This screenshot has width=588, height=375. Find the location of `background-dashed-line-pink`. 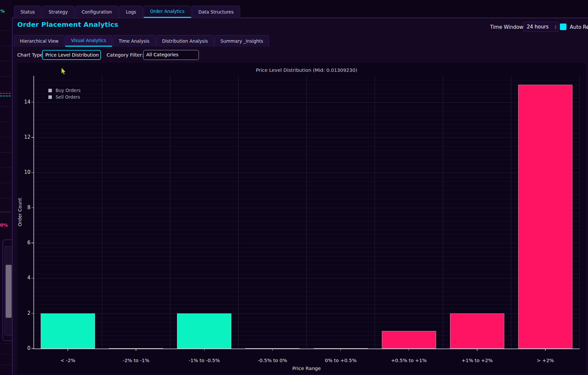

background-dashed-line-pink is located at coordinates (5, 93).